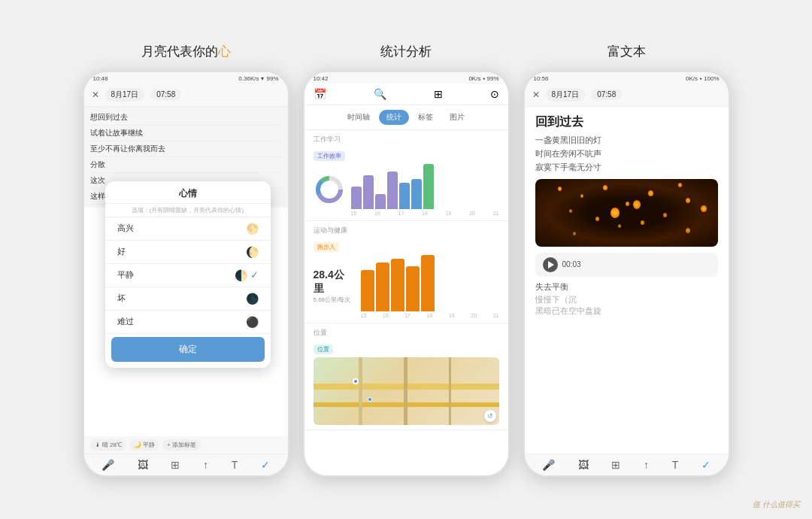  Describe the element at coordinates (359, 117) in the screenshot. I see `tab-timeline: 时间轴` at that location.